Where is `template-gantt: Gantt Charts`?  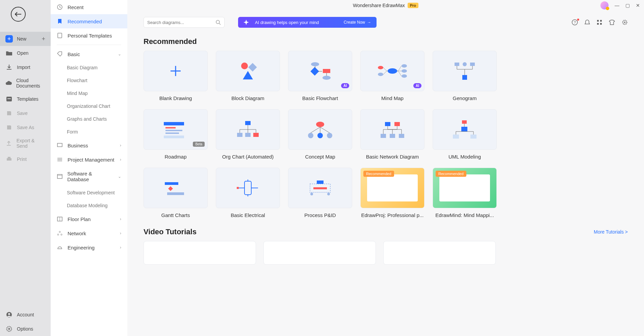 template-gantt: Gantt Charts is located at coordinates (176, 193).